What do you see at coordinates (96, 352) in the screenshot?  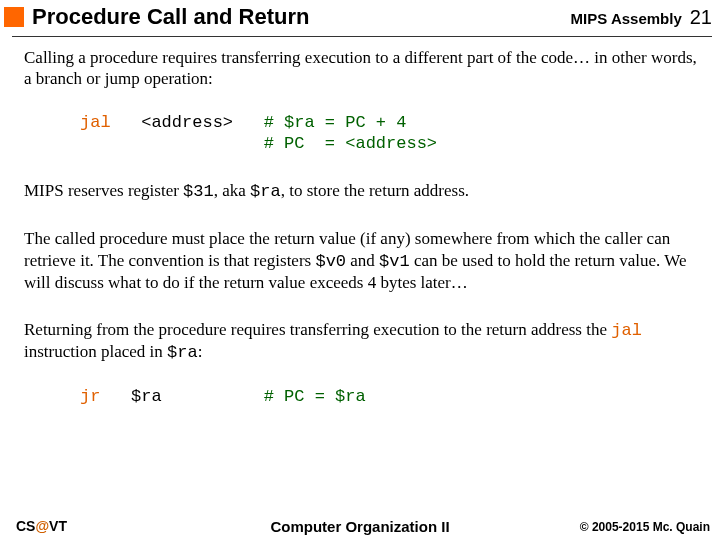 I see `text-run: instruction placed in` at bounding box center [96, 352].